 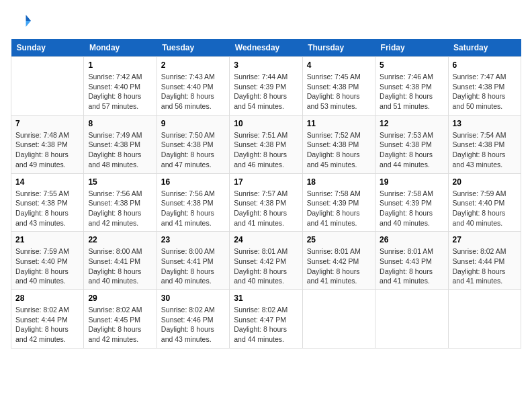 I want to click on calendar-cell: 14Sunrise: 7:55 AM Sunset: 4:38 PM Dayli…, so click(x=48, y=203).